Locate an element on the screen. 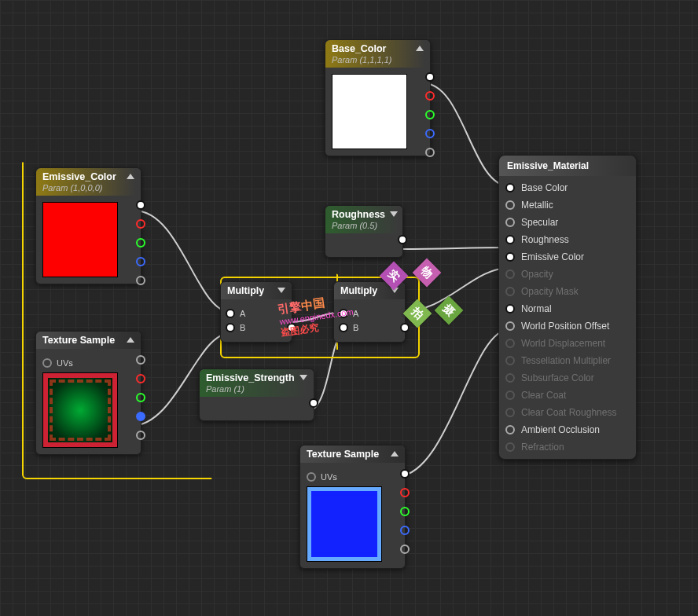 This screenshot has height=616, width=698. node-material-result: Emissive_Material Base ColorMetallicSpec… is located at coordinates (568, 307).